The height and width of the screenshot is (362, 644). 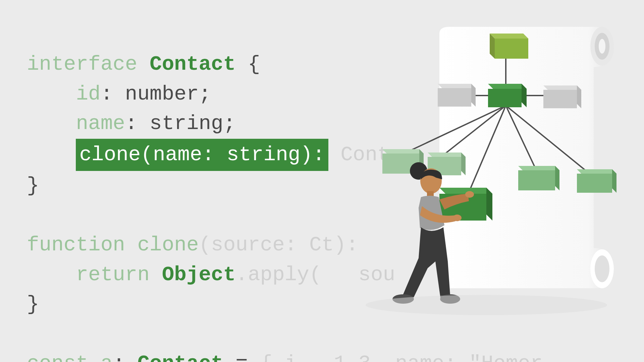 I want to click on prop-name: name, so click(x=100, y=123).